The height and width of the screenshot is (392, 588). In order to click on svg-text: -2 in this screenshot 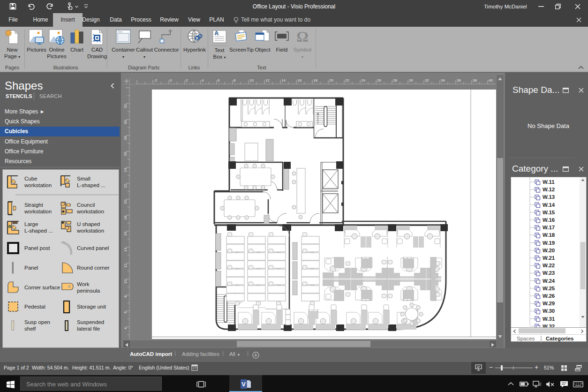, I will do `click(156, 81)`.